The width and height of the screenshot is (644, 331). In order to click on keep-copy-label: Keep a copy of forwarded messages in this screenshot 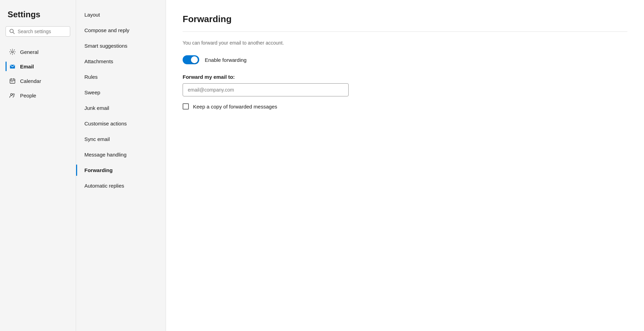, I will do `click(235, 106)`.